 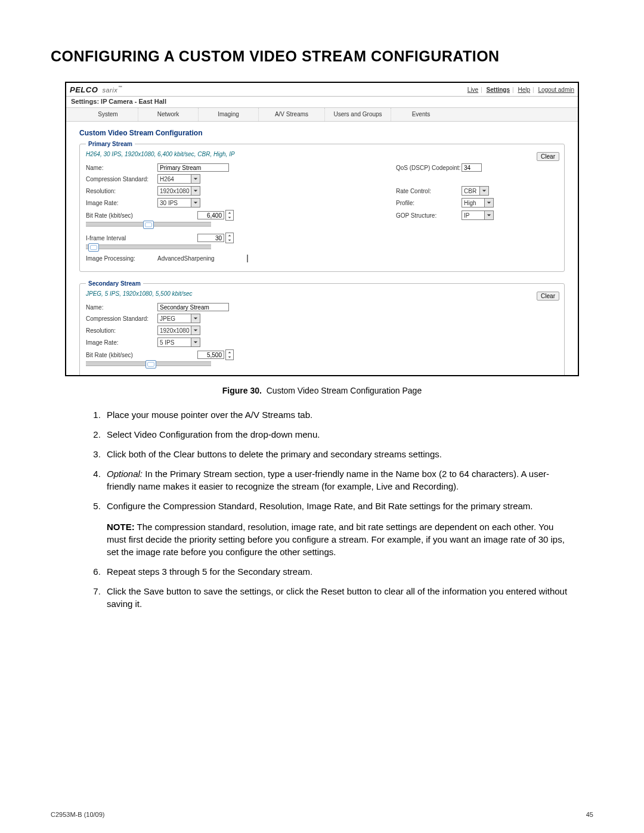 I want to click on label-qos: QoS (DSCP) Codepoint:, so click(x=429, y=168).